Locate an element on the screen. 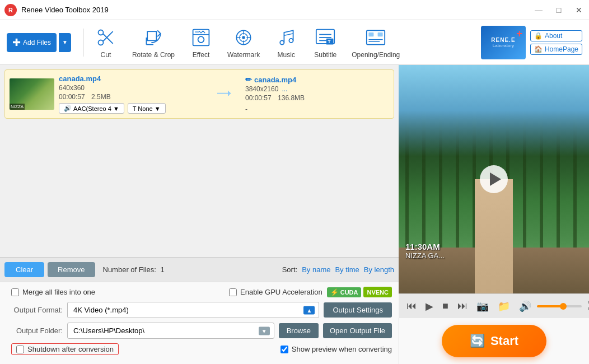 This screenshot has height=364, width=589. toolbar-opening-ending: Opening/Ending is located at coordinates (376, 43).